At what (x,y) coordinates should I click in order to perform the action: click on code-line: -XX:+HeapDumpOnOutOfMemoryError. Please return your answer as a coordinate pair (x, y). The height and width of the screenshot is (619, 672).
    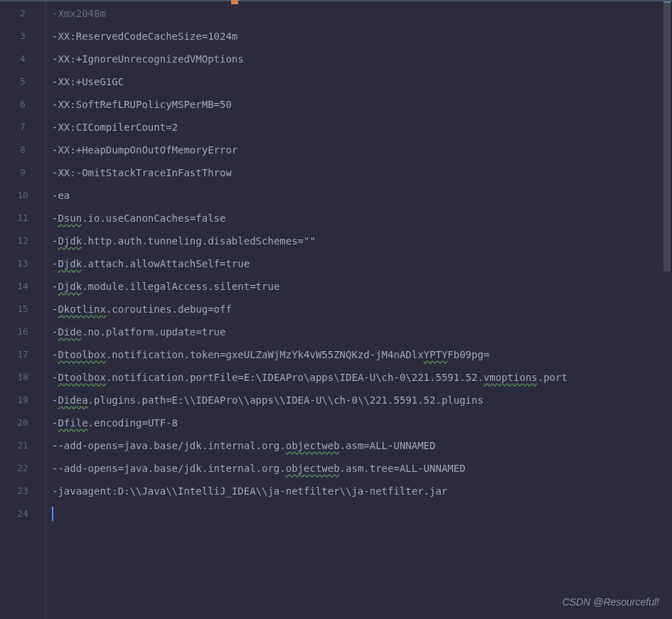
    Looking at the image, I should click on (362, 150).